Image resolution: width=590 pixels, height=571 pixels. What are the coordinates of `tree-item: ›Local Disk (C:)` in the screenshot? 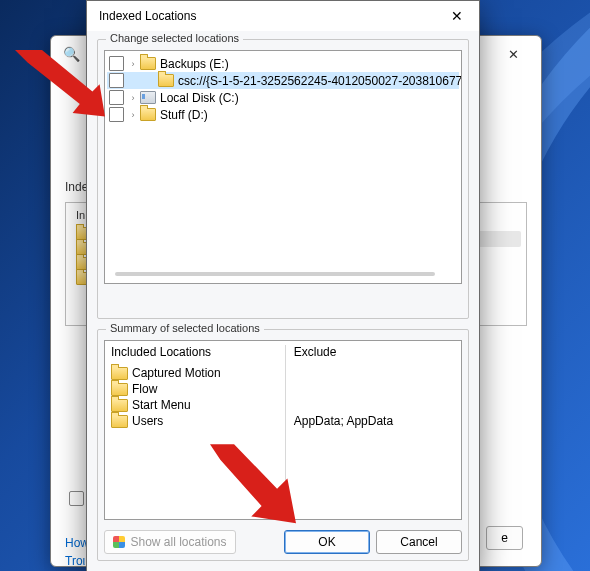 It's located at (283, 98).